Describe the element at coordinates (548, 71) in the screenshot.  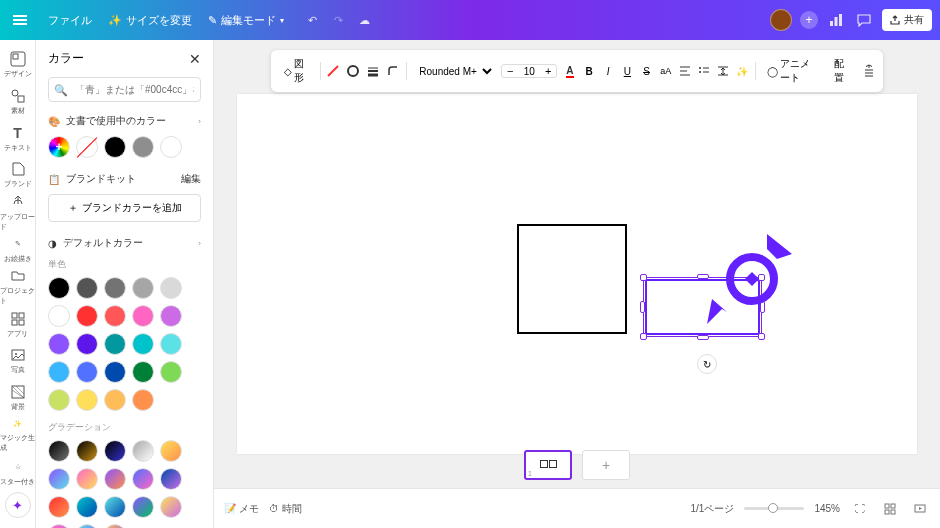
I see `size-plus: +` at that location.